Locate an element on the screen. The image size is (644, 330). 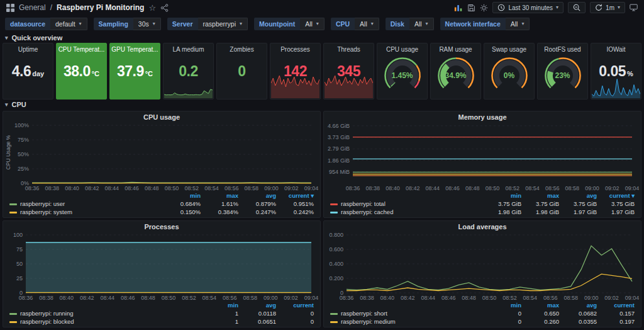
series-name: raspberrypi: running is located at coordinates (47, 314).